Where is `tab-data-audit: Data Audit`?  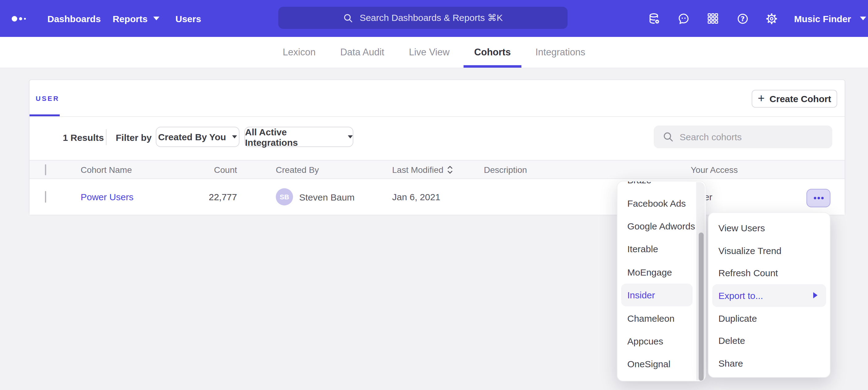 tab-data-audit: Data Audit is located at coordinates (362, 53).